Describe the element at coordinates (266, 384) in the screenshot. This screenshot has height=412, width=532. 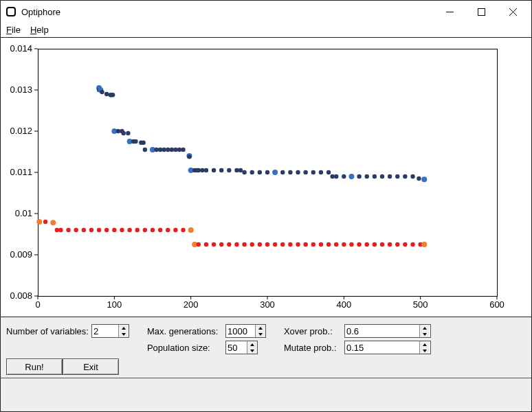
I see `status-bar` at that location.